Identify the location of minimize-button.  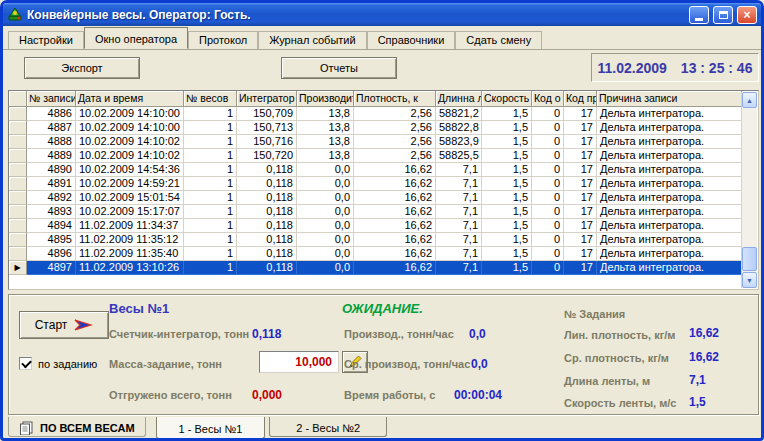
(699, 15).